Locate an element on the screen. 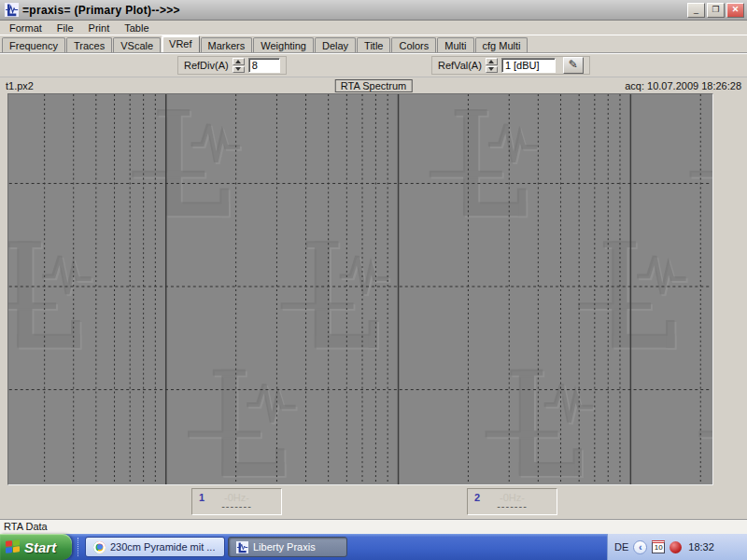  tab-delay: Delay is located at coordinates (335, 45).